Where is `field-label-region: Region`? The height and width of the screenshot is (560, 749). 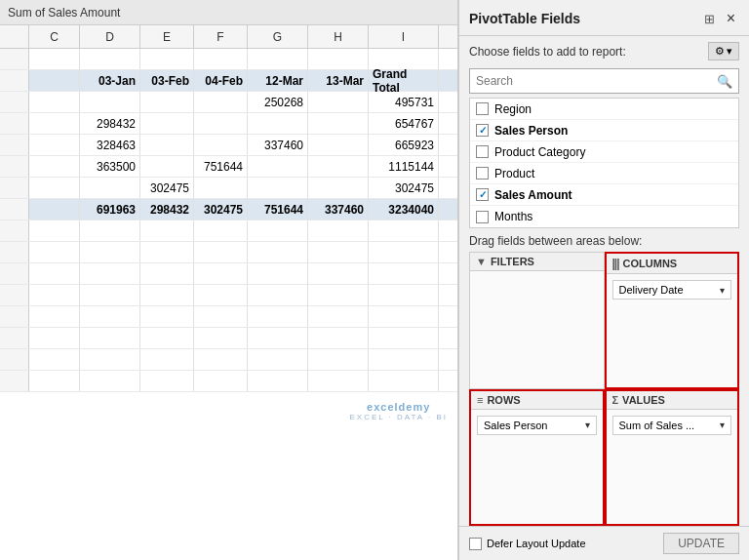
field-label-region: Region is located at coordinates (513, 109).